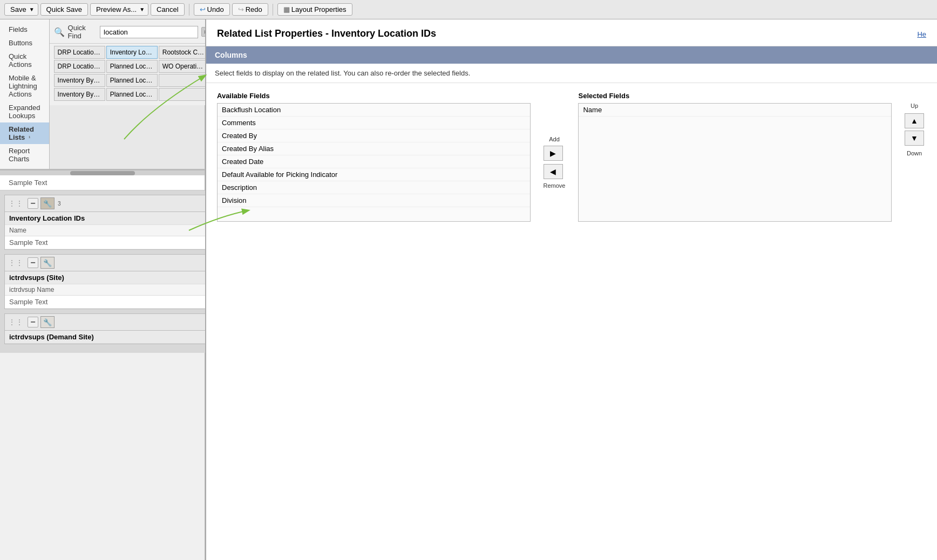 The image size is (937, 560). What do you see at coordinates (735, 156) in the screenshot?
I see `selected-fields-box: Selected Fields Name` at bounding box center [735, 156].